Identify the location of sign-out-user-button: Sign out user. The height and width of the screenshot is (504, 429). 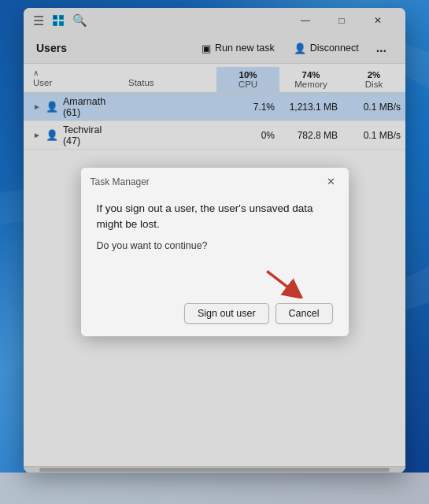
(227, 313).